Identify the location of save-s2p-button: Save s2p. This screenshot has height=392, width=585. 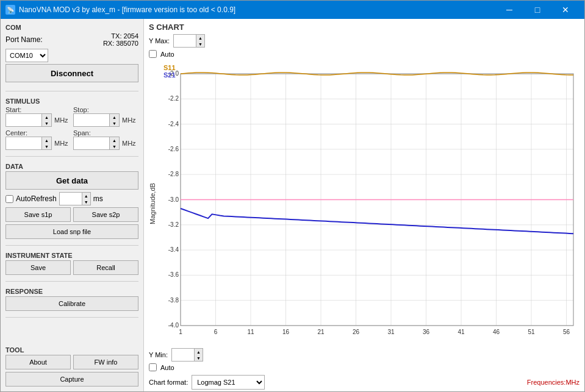
(106, 215).